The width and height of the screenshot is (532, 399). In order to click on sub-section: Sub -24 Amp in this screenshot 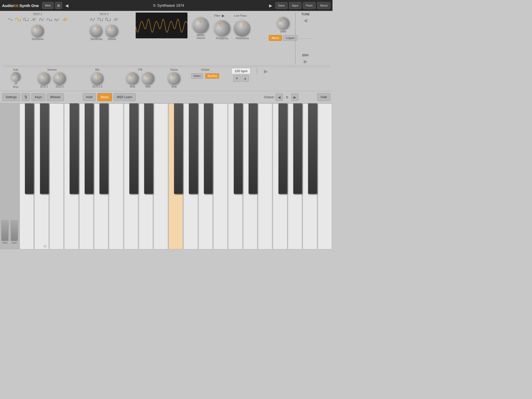, I will do `click(16, 78)`.